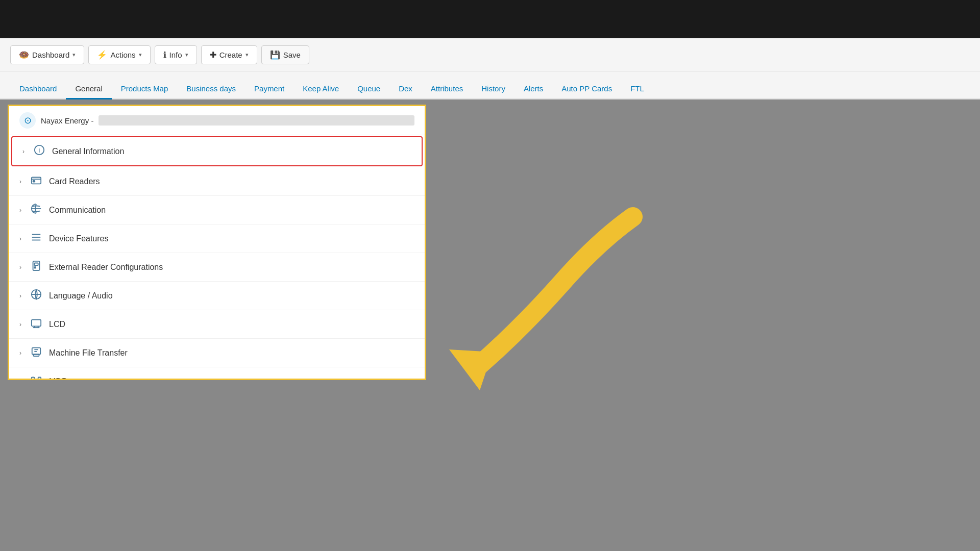 This screenshot has width=980, height=551. What do you see at coordinates (247, 55) in the screenshot?
I see `create-chevron: ▾` at bounding box center [247, 55].